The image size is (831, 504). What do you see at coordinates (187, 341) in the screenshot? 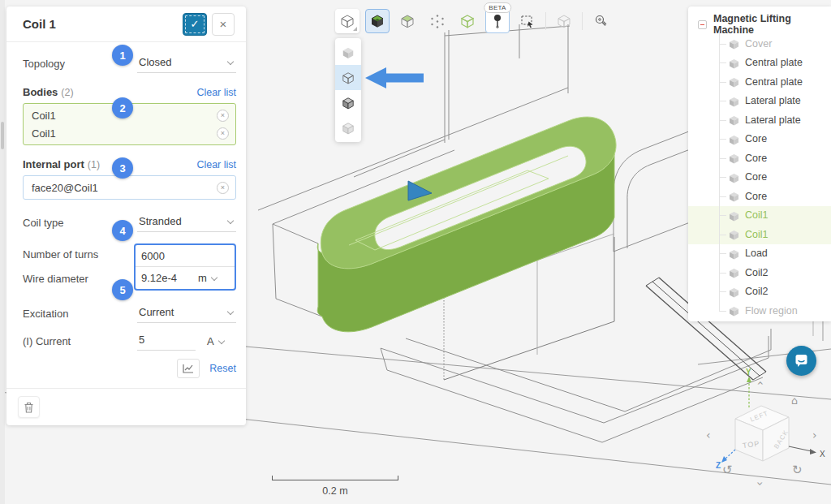
I see `current-control: A` at bounding box center [187, 341].